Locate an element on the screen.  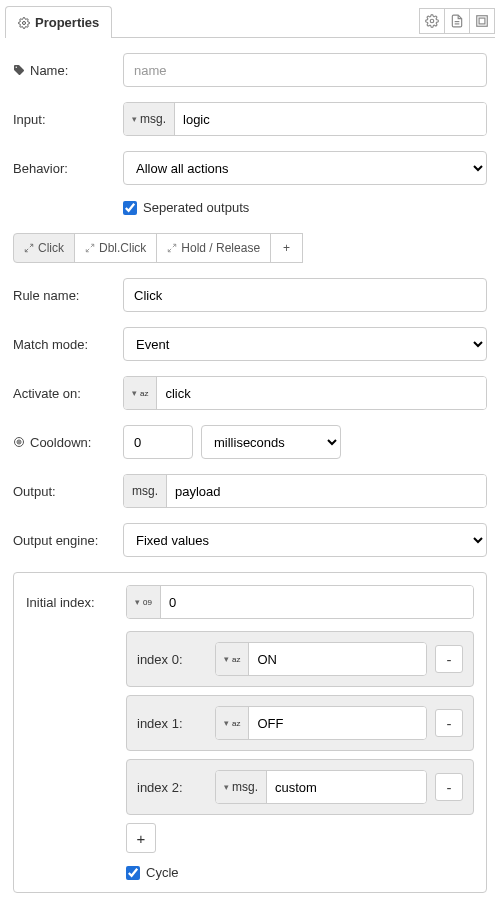
name-label: Name: is located at coordinates (68, 70).